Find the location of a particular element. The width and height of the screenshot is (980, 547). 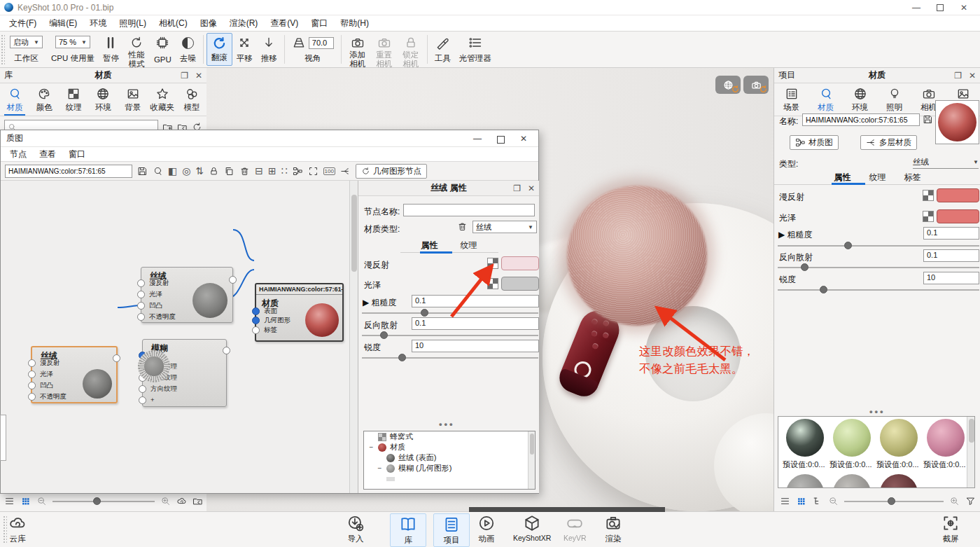

library-tab-colors: 颜色 is located at coordinates (44, 99).